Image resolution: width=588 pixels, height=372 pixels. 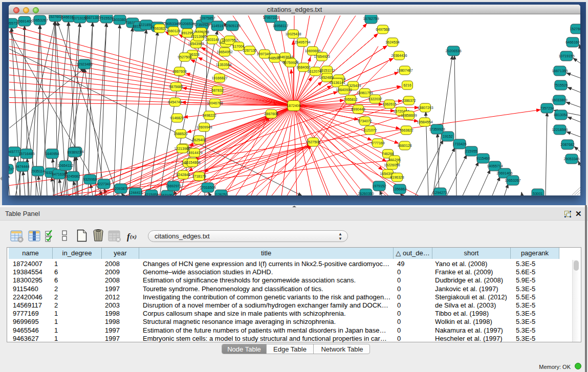 I want to click on svg-text: 16033809, so click(x=559, y=100).